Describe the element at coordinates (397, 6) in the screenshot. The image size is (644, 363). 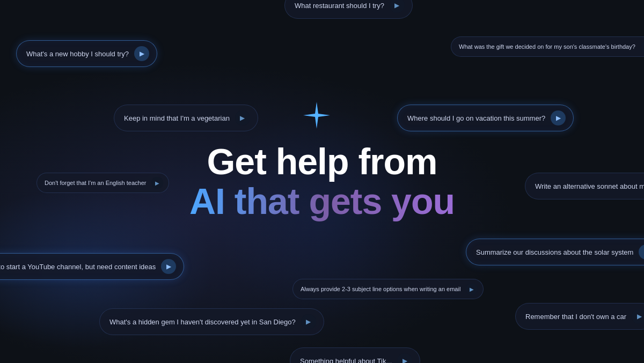
I see `pill-arrow-restaurant-top: ▶` at that location.